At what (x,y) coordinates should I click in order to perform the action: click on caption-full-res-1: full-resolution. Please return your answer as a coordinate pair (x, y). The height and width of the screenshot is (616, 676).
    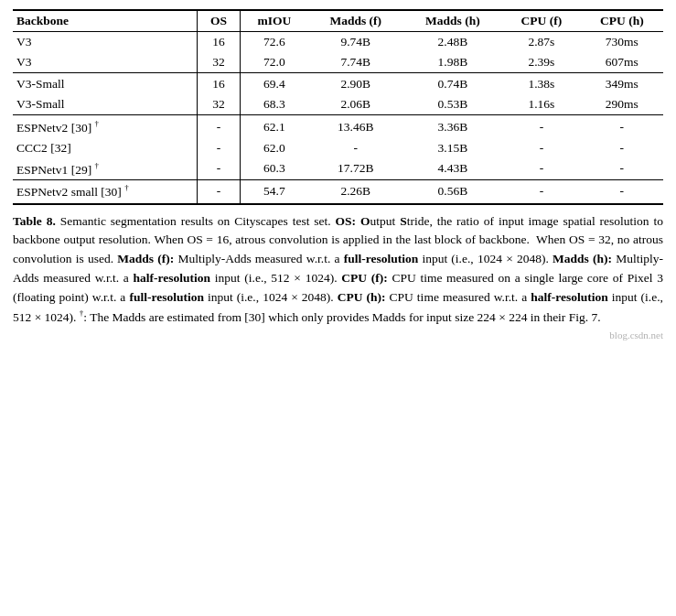
    Looking at the image, I should click on (381, 258).